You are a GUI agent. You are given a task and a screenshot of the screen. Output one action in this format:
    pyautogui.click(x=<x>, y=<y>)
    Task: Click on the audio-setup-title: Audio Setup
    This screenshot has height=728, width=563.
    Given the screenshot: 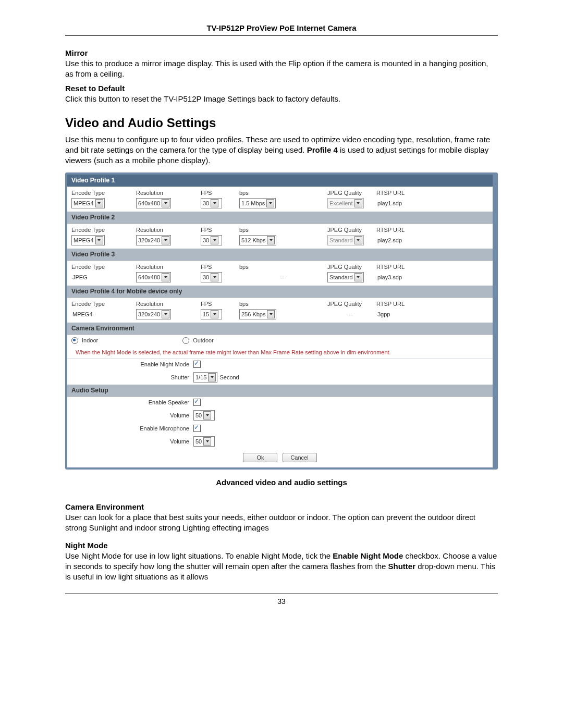 What is the action you would take?
    pyautogui.click(x=280, y=391)
    